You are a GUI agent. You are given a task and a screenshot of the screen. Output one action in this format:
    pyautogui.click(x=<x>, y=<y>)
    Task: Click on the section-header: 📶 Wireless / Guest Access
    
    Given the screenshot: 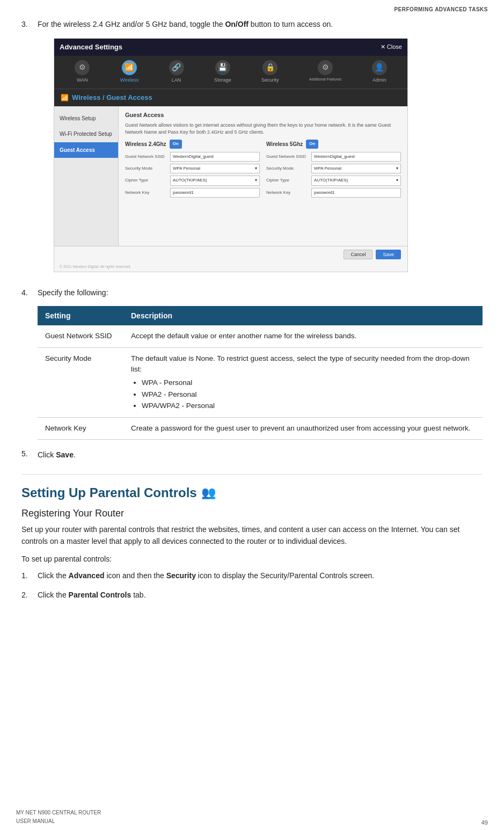 What is the action you would take?
    pyautogui.click(x=231, y=98)
    